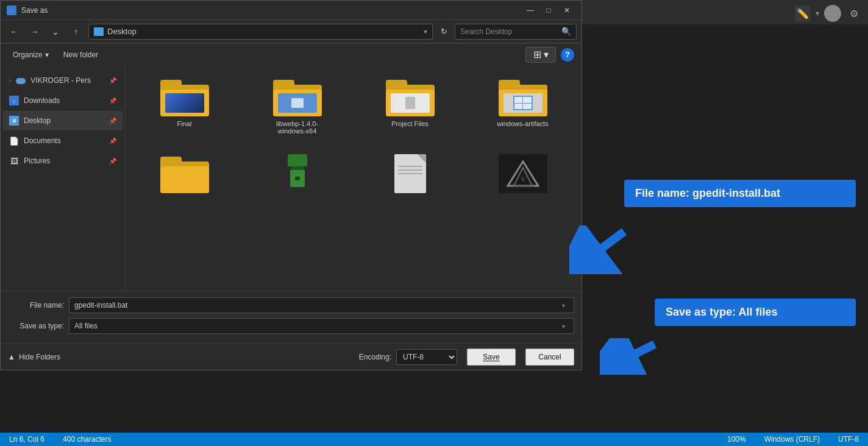  What do you see at coordinates (817, 13) in the screenshot?
I see `editor-dropdown-icon: ▾` at bounding box center [817, 13].